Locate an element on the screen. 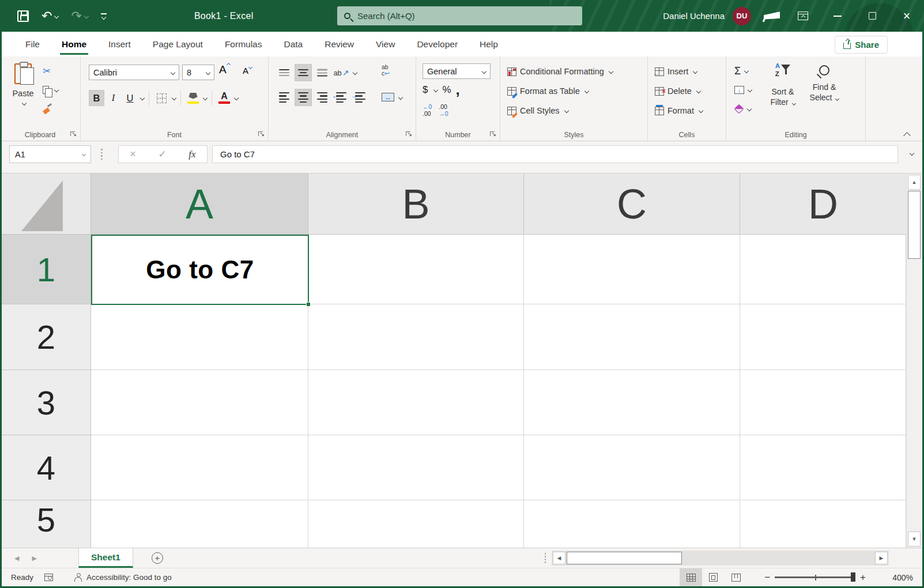  orientation-button: ab↗ is located at coordinates (341, 73).